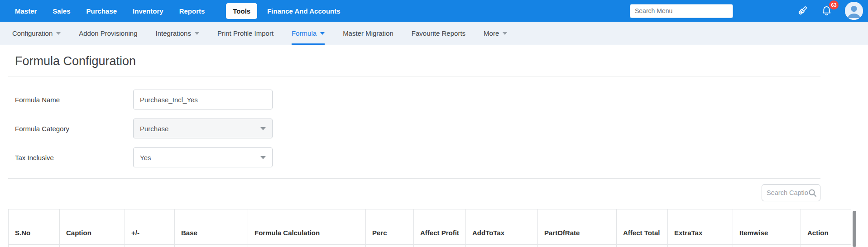 The image size is (868, 247). What do you see at coordinates (203, 128) in the screenshot?
I see `formula-category-select: Purchase` at bounding box center [203, 128].